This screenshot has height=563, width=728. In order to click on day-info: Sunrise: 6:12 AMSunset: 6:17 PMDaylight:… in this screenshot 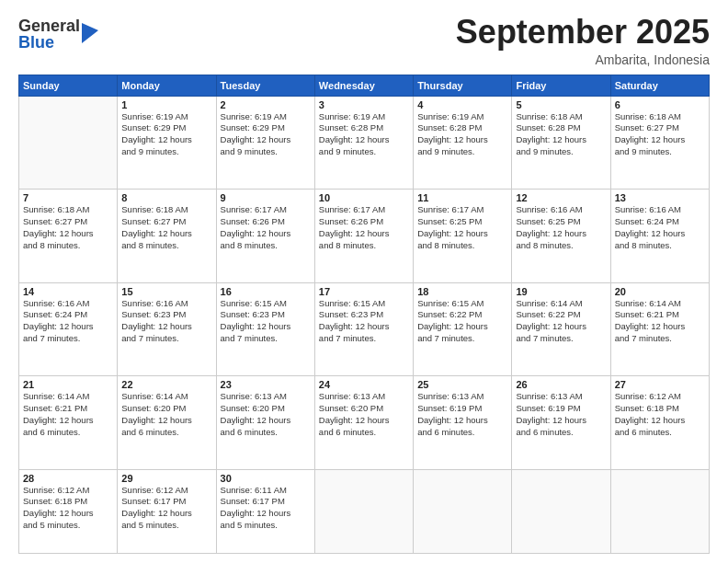, I will do `click(166, 508)`.